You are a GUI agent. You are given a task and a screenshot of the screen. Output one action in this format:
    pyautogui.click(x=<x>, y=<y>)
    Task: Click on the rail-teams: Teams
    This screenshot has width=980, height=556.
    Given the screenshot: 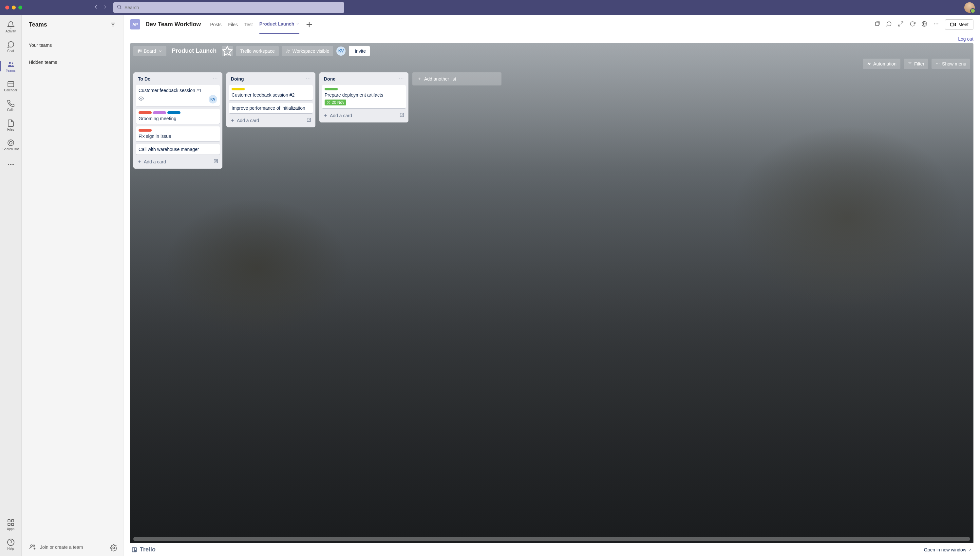 What is the action you would take?
    pyautogui.click(x=11, y=66)
    